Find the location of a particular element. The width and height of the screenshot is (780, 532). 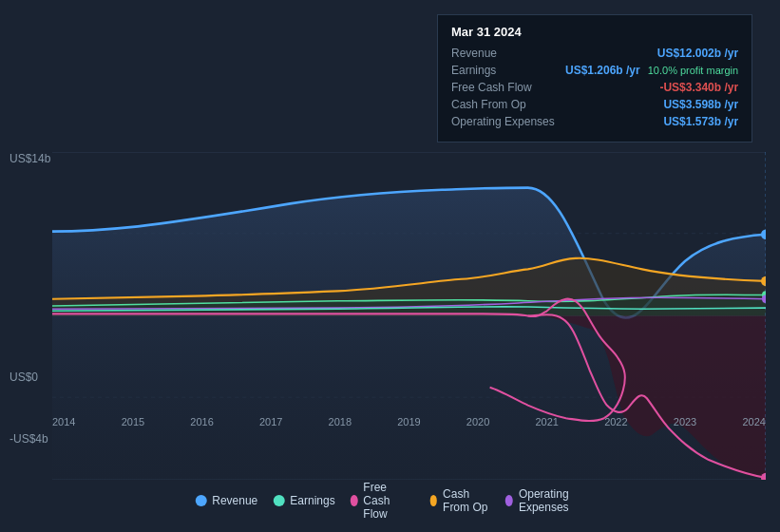

x-label-2015: 2015 is located at coordinates (133, 422).